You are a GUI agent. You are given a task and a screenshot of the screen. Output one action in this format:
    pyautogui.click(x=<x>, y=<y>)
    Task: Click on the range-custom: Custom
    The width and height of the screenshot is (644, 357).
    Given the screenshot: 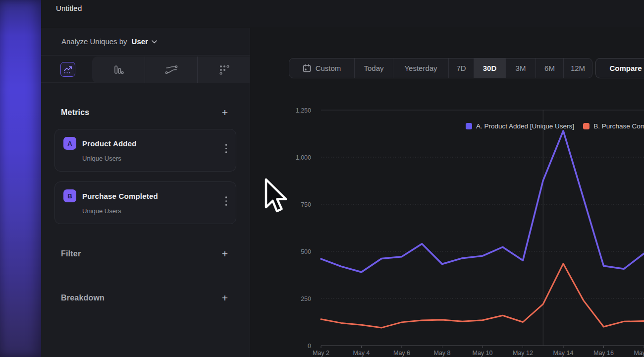 What is the action you would take?
    pyautogui.click(x=322, y=68)
    